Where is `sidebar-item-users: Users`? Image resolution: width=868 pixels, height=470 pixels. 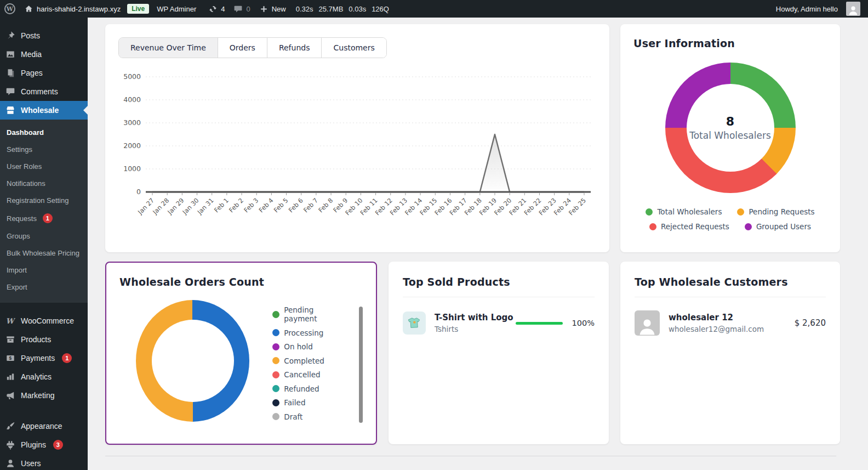
sidebar-item-users: Users is located at coordinates (44, 462).